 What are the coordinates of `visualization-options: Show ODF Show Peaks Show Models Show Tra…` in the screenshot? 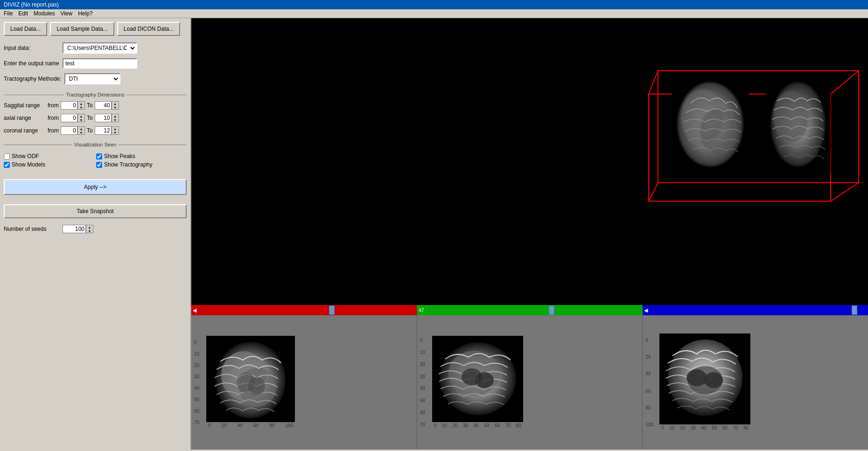 It's located at (95, 160).